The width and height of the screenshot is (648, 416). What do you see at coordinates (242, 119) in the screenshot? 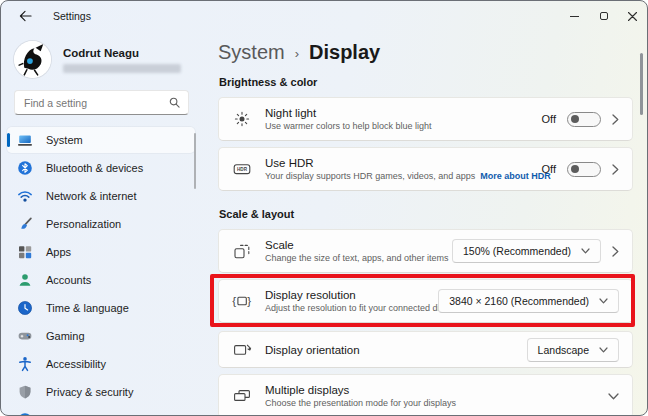
I see `night-light-icon` at bounding box center [242, 119].